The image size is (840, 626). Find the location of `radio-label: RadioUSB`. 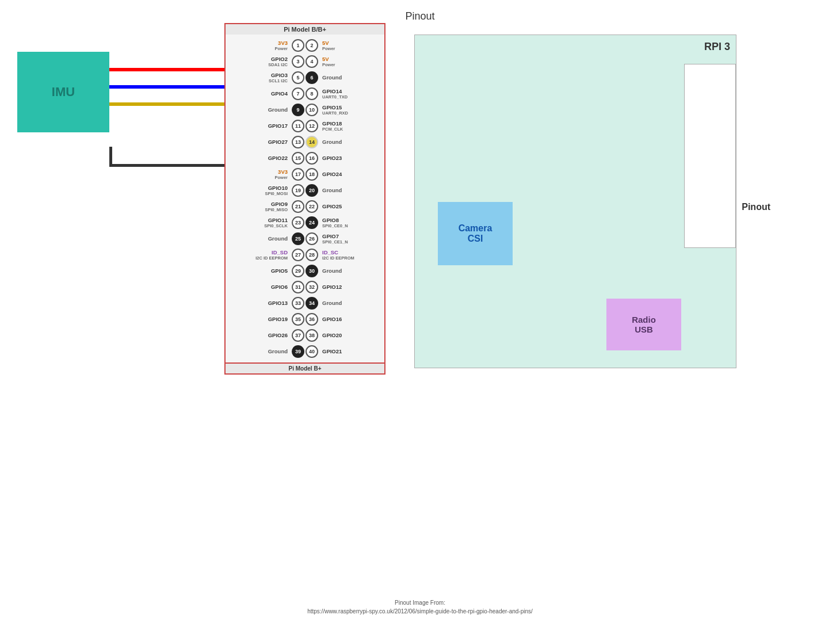

radio-label: RadioUSB is located at coordinates (644, 325).